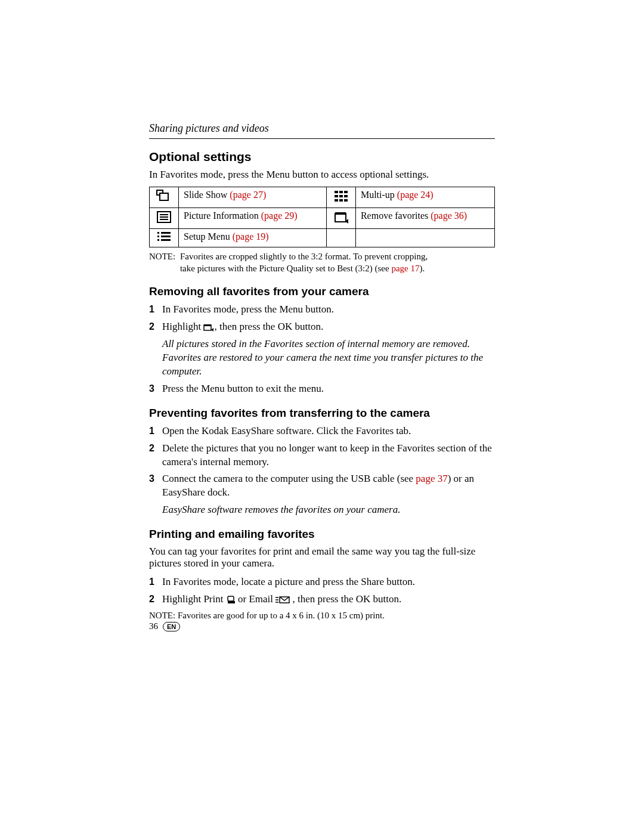  What do you see at coordinates (322, 413) in the screenshot?
I see `heading-preventing-favorites: Preventing favorites from transferring t…` at bounding box center [322, 413].